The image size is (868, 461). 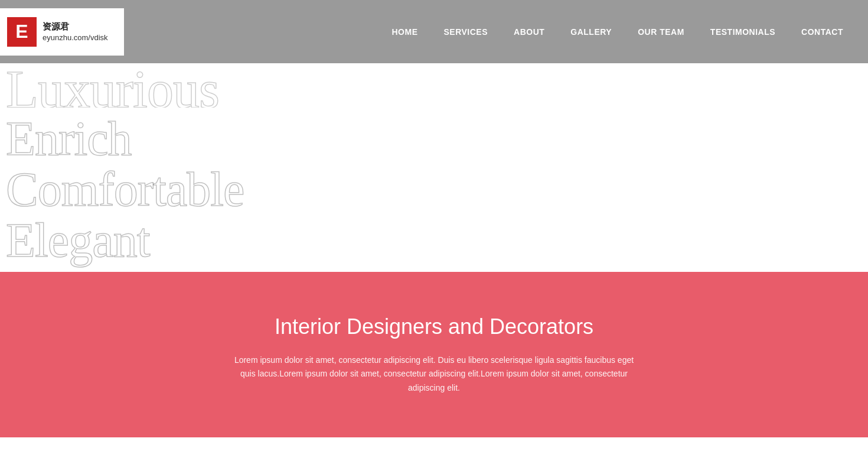 I want to click on bottom-section: Our Services, so click(x=434, y=449).